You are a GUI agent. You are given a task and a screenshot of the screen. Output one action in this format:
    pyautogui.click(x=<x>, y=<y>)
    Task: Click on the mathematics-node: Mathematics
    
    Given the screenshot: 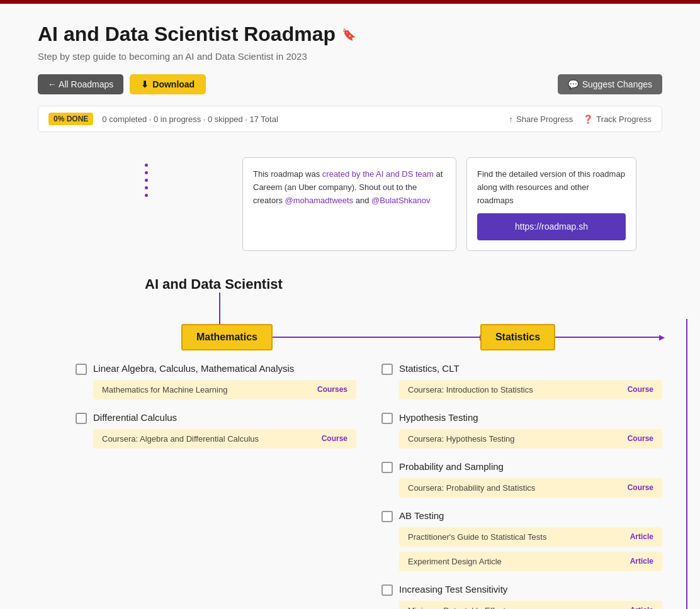 What is the action you would take?
    pyautogui.click(x=227, y=337)
    